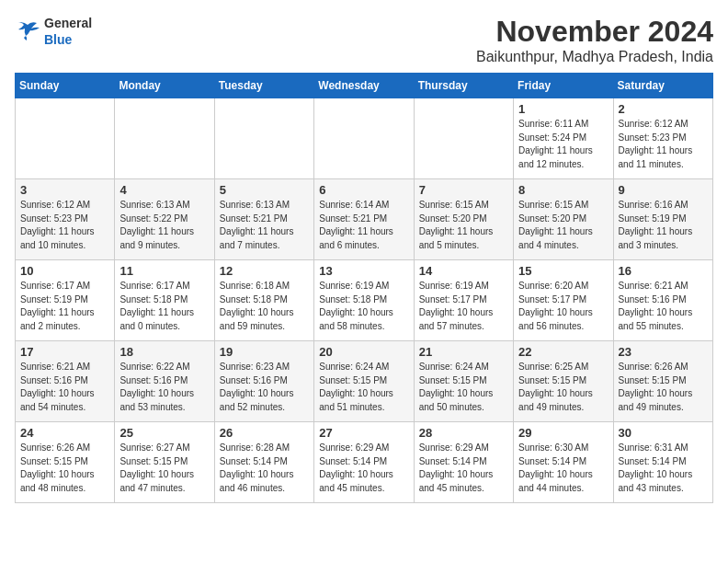 The image size is (728, 563). Describe the element at coordinates (65, 220) in the screenshot. I see `calendar-cell: 3Sunrise: 6:12 AM Sunset: 5:23 PM Daylig…` at that location.